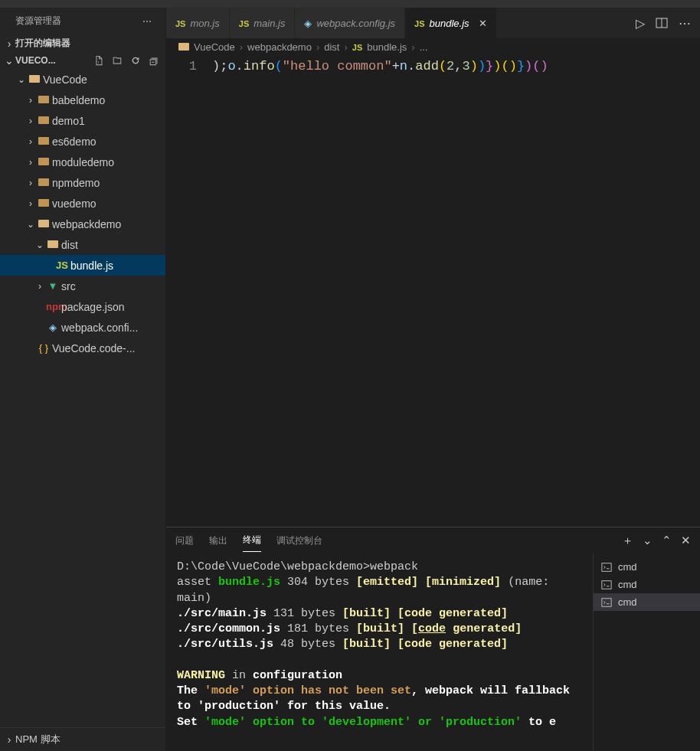 This screenshot has height=751, width=700. I want to click on new-terminal-icon: ＋, so click(628, 540).